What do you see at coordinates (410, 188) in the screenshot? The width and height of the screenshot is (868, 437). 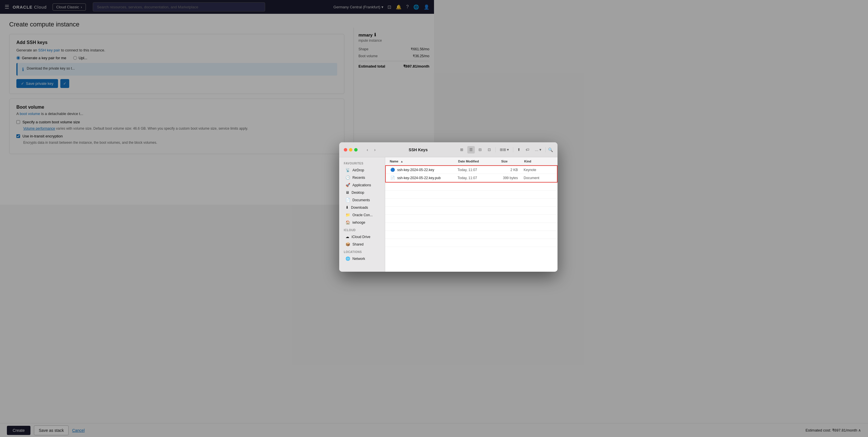 I see `finder-file-list: Name ▲ Date Modified Size Kind 🔵 ssh-key…` at bounding box center [410, 188].